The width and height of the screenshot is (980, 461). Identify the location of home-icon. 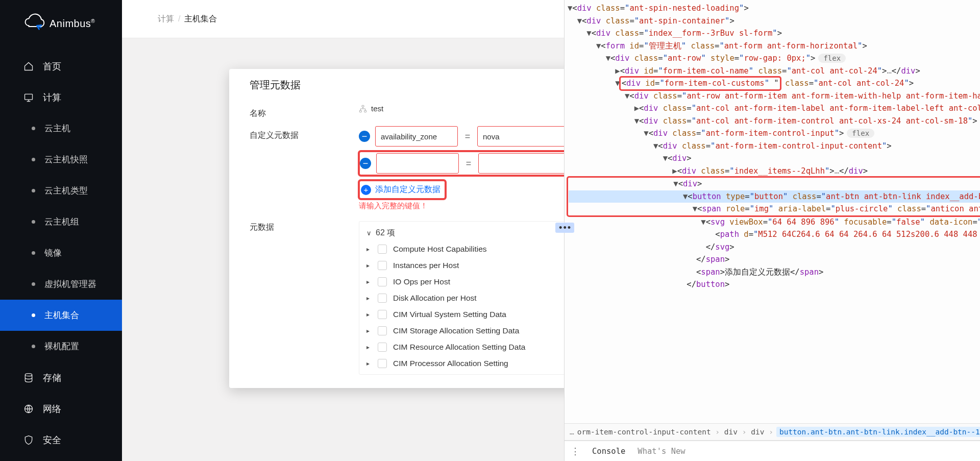
(29, 66).